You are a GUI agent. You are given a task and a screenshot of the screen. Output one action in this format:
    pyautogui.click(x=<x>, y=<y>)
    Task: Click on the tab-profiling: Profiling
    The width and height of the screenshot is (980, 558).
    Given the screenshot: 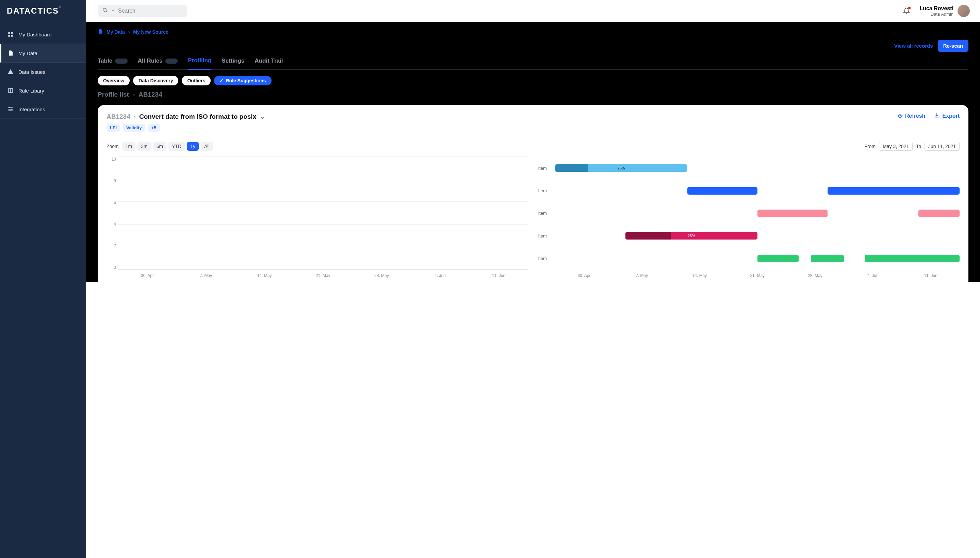 What is the action you would take?
    pyautogui.click(x=199, y=62)
    